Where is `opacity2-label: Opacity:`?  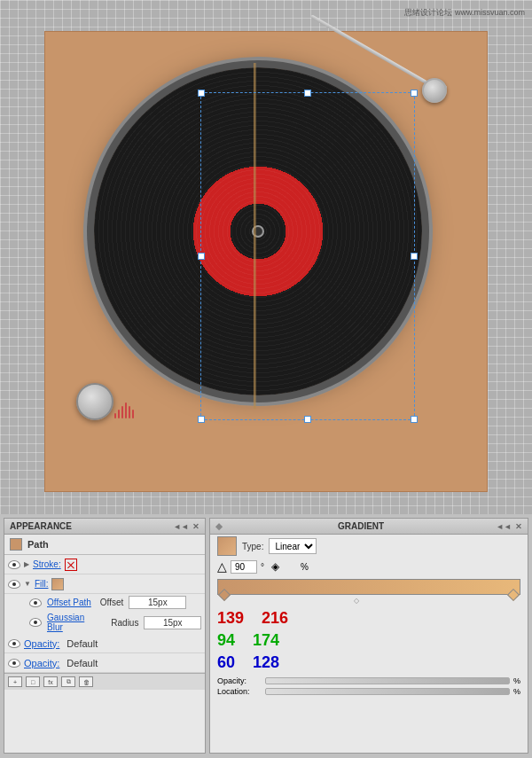 opacity2-label: Opacity: is located at coordinates (42, 663).